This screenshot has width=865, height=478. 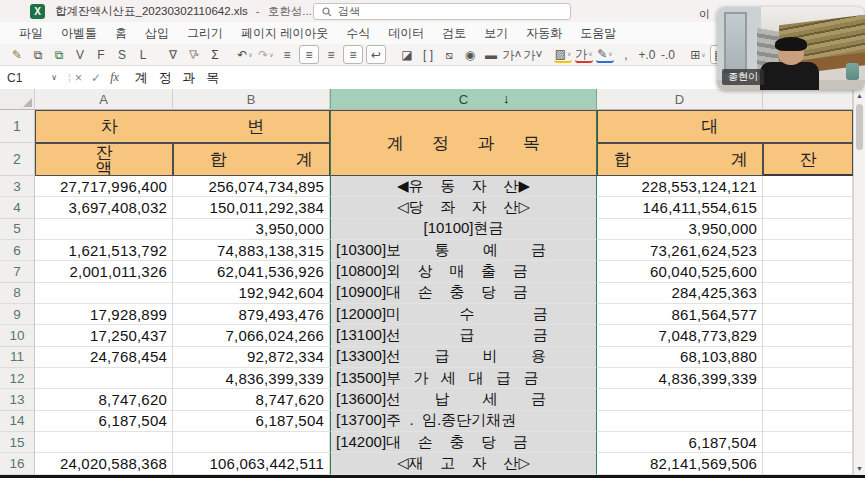 I want to click on row-header-8: 8, so click(x=18, y=294).